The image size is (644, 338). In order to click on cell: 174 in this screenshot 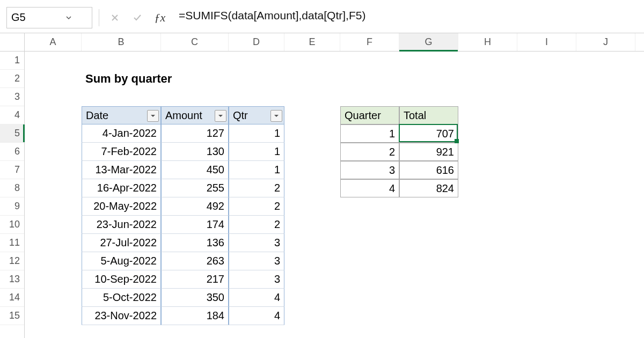, I will do `click(195, 225)`.